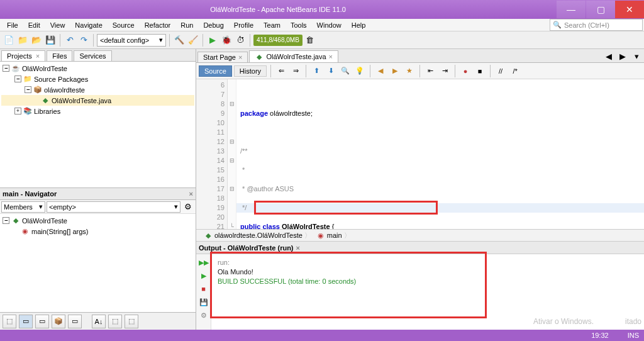 This screenshot has width=644, height=341. Describe the element at coordinates (98, 68) in the screenshot. I see `tree-project-root: ‒☕OláWolrdTeste` at that location.